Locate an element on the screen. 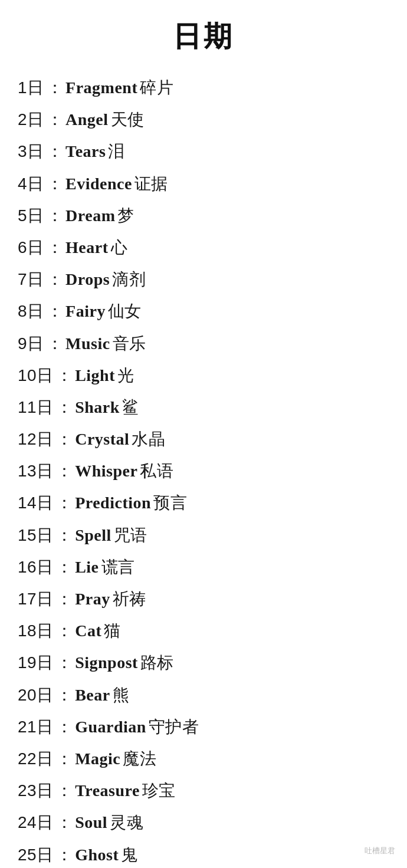 This screenshot has height=868, width=407. list-item: 19日：Signpost路标 is located at coordinates (206, 663).